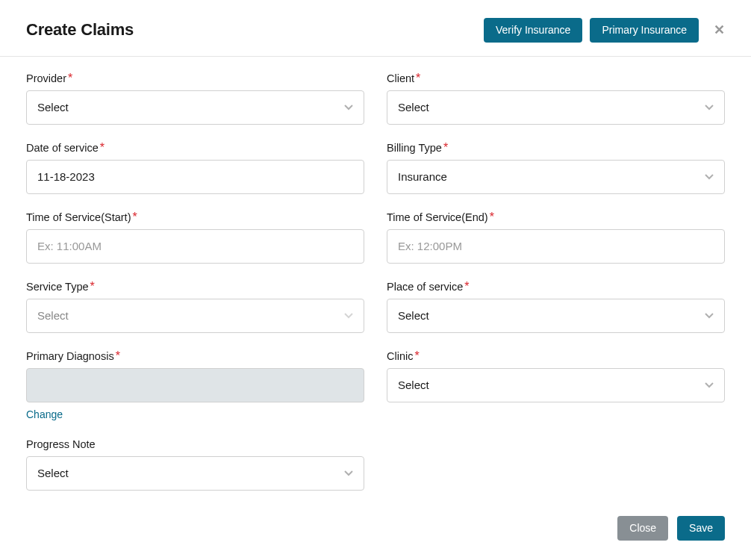  What do you see at coordinates (423, 176) in the screenshot?
I see `billing-type-value: Insurance` at bounding box center [423, 176].